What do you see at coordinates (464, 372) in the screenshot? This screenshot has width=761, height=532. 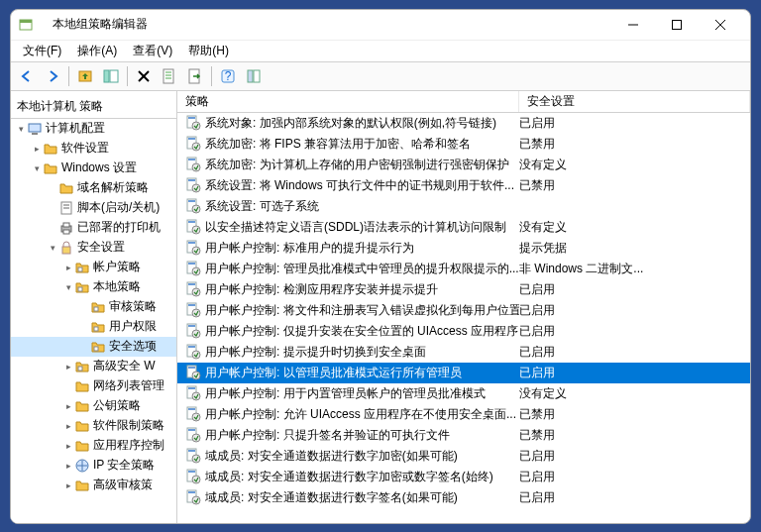 I see `policy-row: 用户帐户控制: 以管理员批准模式运行所有管理员已启用` at bounding box center [464, 372].